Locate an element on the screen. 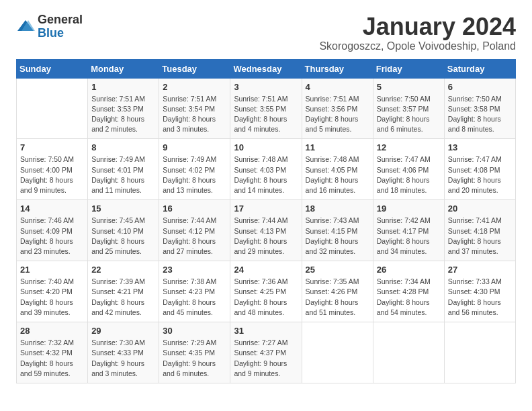 Image resolution: width=532 pixels, height=411 pixels. calendar-cell: 3Sunrise: 7:51 AMSunset: 3:55 PMDaylight… is located at coordinates (266, 109).